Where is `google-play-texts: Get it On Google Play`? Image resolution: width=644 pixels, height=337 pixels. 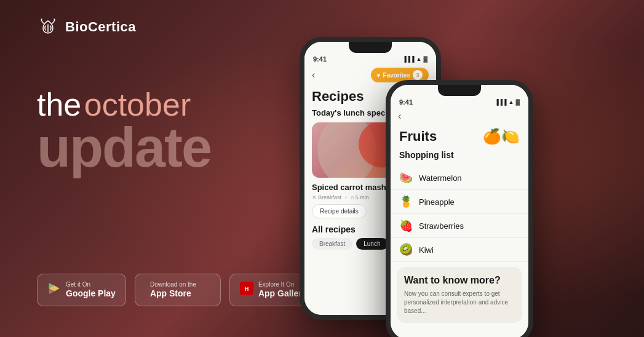
google-play-texts: Get it On Google Play is located at coordinates (91, 290).